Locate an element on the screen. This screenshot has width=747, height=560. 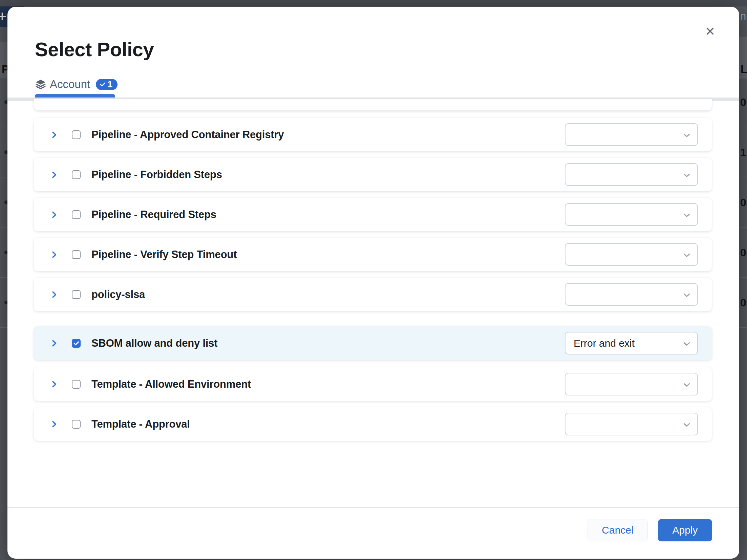
background-top-bar is located at coordinates (374, 3).